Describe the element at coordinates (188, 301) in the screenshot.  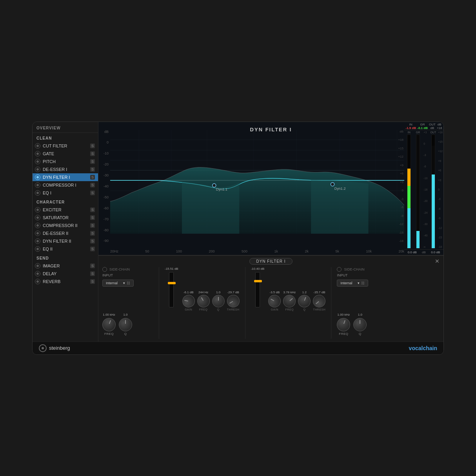
I see `dyn1-gain-knob` at that location.